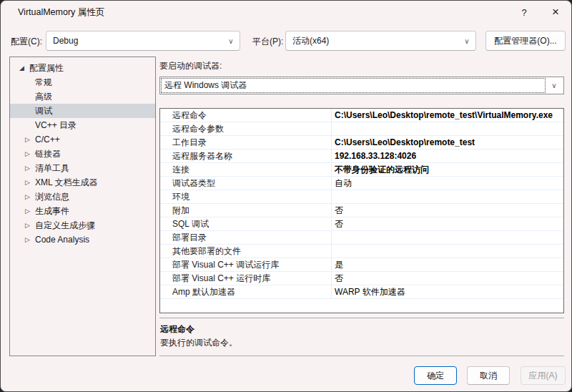  What do you see at coordinates (556, 12) in the screenshot?
I see `close-icon: ×` at bounding box center [556, 12].